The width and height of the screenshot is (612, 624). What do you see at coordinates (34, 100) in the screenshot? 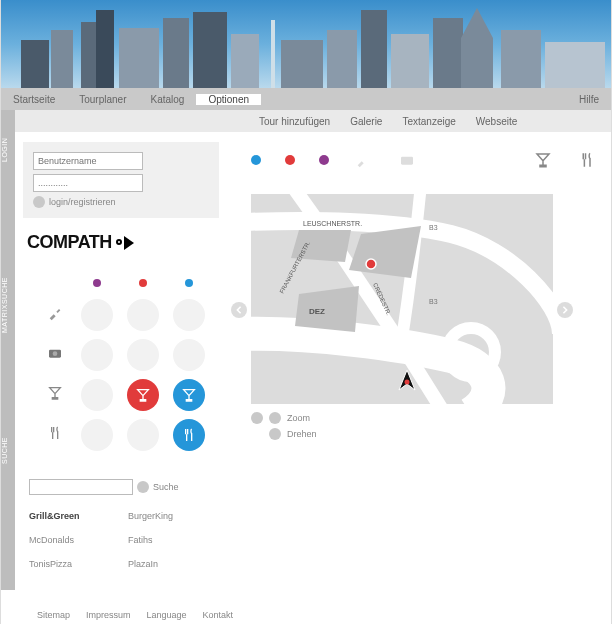
I see `nav-startseite: Startseite` at bounding box center [34, 100].